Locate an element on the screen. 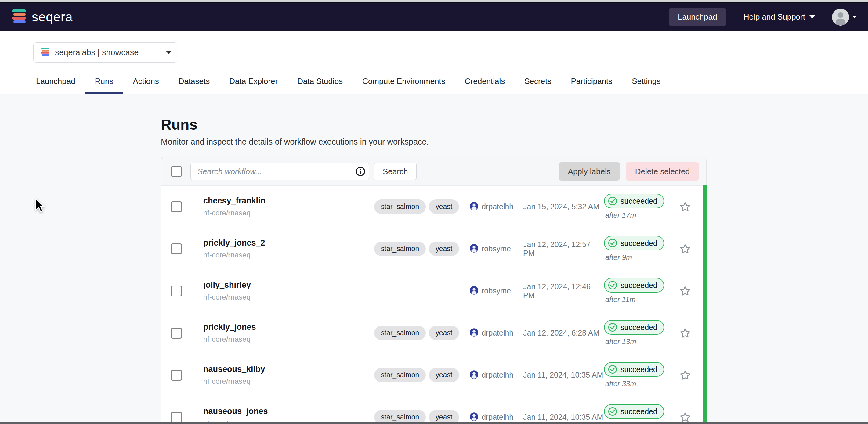  workspace-logo-icon is located at coordinates (45, 53).